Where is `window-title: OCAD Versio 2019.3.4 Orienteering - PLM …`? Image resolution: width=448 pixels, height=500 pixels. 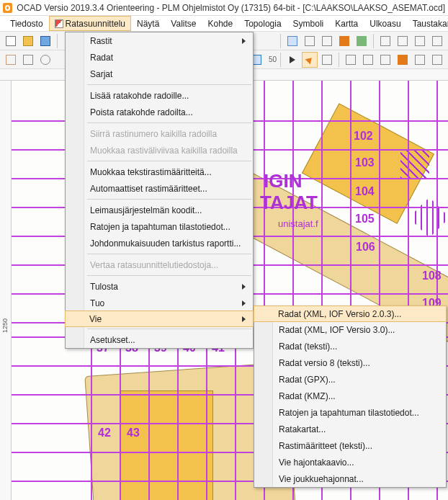 window-title: OCAD Versio 2019.3.4 Orienteering - PLM … is located at coordinates (230, 8).